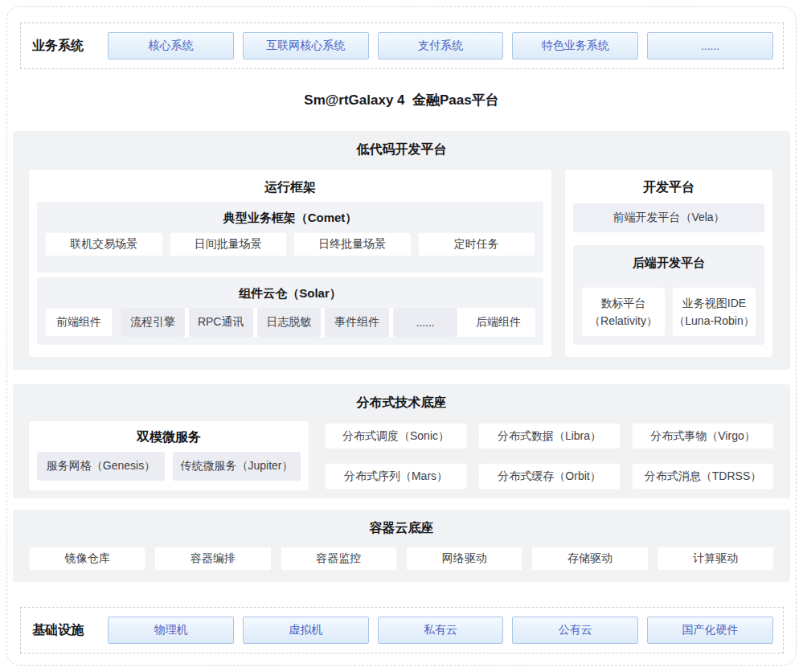  What do you see at coordinates (401, 100) in the screenshot?
I see `main-title: Sm@rtGalaxy 4 金融Paas平台` at bounding box center [401, 100].